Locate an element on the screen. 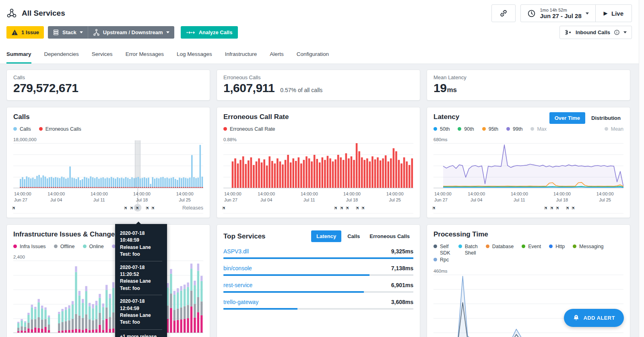 The image size is (644, 337). legend-label: Calls is located at coordinates (25, 129).